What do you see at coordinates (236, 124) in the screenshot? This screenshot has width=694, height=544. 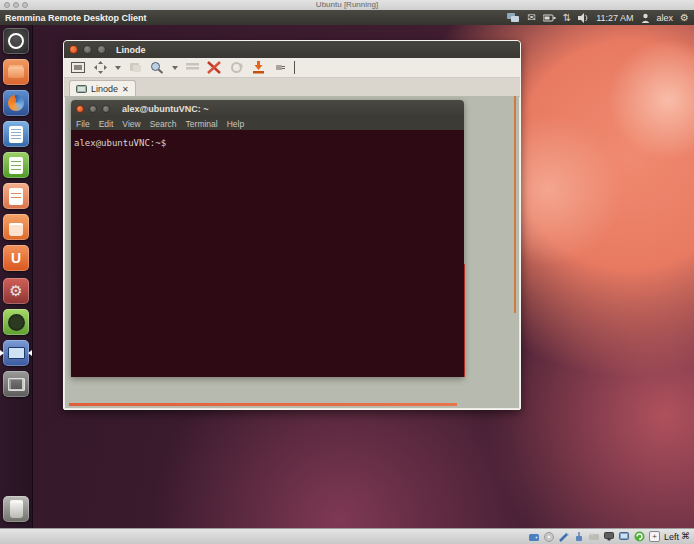 I see `menu-help: Help` at bounding box center [236, 124].